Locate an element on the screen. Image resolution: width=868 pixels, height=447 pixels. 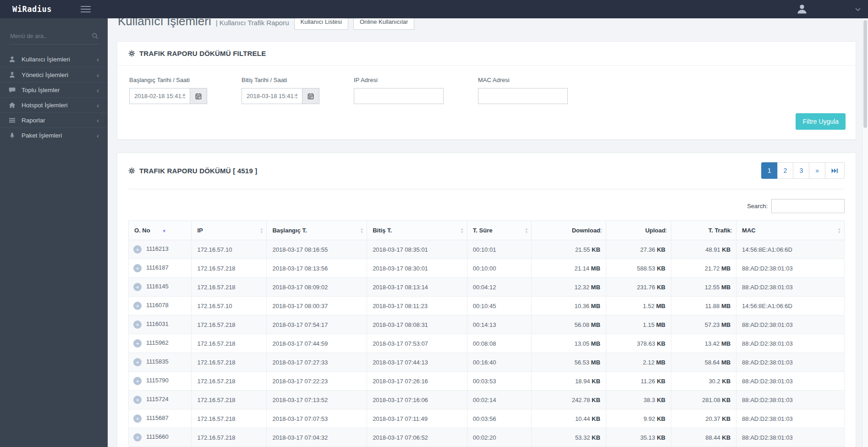
end-datetime-label: Bitiş Tarihi / Saati is located at coordinates (280, 80).